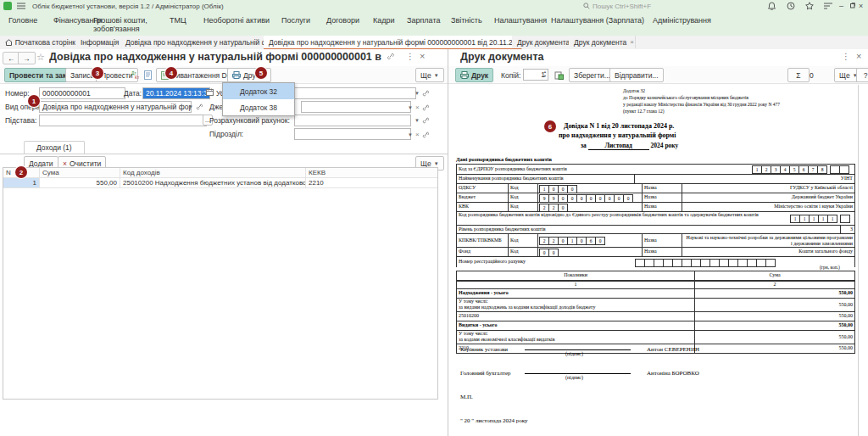 The width and height of the screenshot is (868, 436). Describe the element at coordinates (8, 6) in the screenshot. I see `app-icon` at that location.